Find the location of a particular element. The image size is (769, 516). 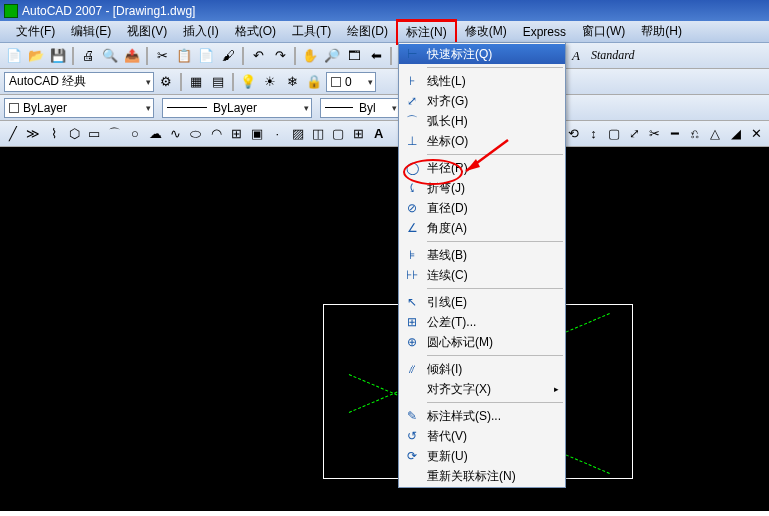

menu-item-aligned: ⤢ 对齐(G) is located at coordinates (482, 101).